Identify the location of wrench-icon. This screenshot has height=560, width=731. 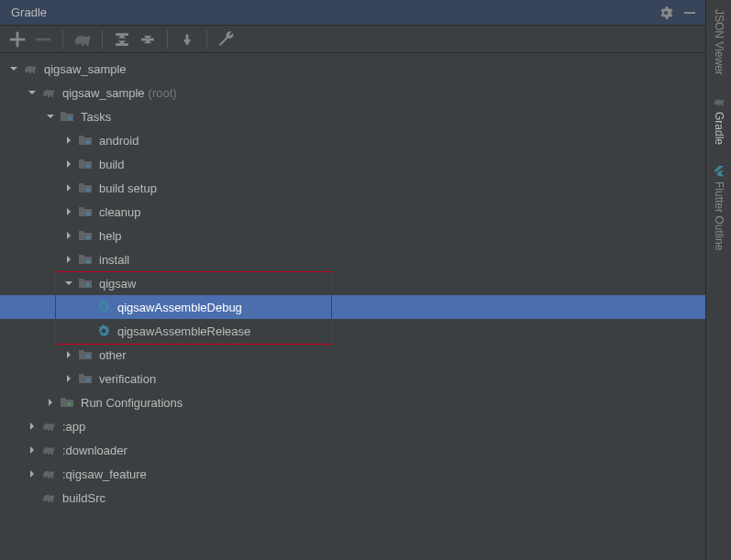
(227, 39).